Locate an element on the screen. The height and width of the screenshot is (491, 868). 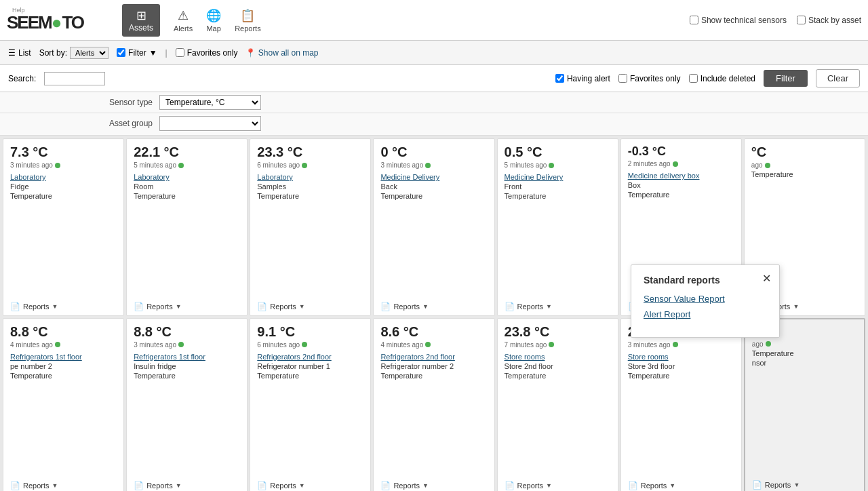
card-r2-2-location: Refrigerators 1st floor is located at coordinates (187, 357).